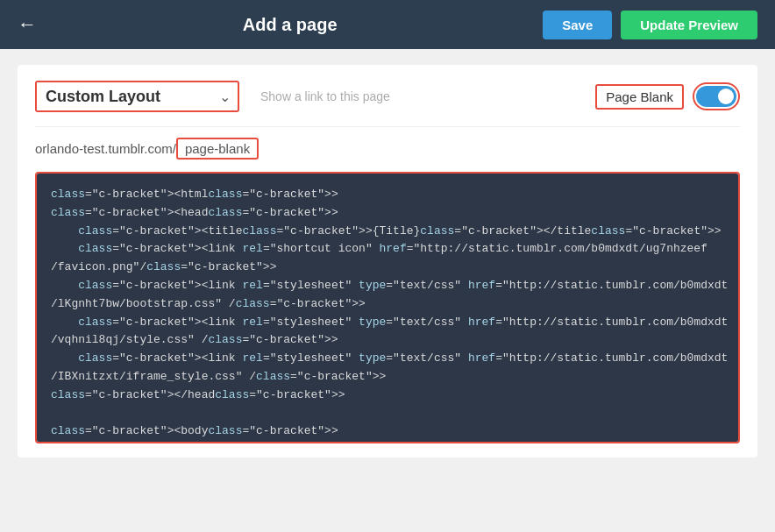 This screenshot has height=532, width=775. I want to click on code-line: /favicon.png"/class="c-bracket">>, so click(388, 268).